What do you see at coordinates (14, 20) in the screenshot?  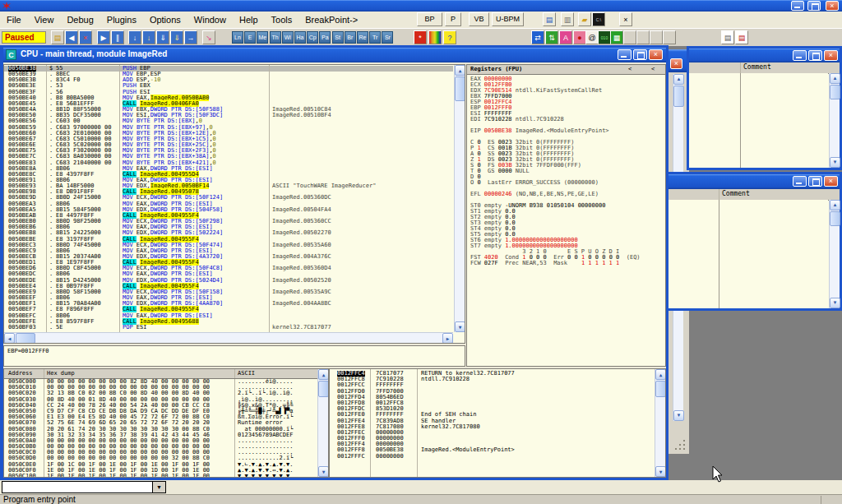 I see `menu-item-file: File` at bounding box center [14, 20].